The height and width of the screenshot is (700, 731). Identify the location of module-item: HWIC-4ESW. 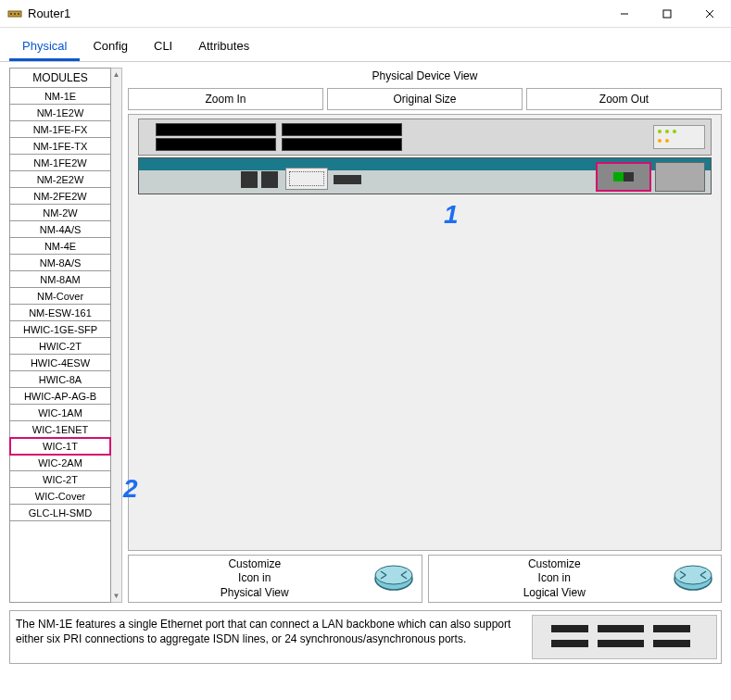
(60, 363).